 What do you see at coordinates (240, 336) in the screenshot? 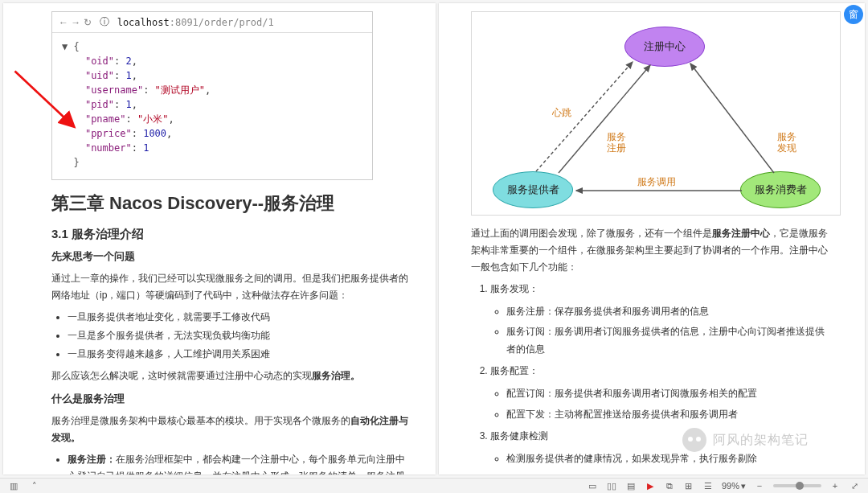
I see `list-item: 一旦是多个服务提供者，无法实现负载均衡功能` at bounding box center [240, 336].